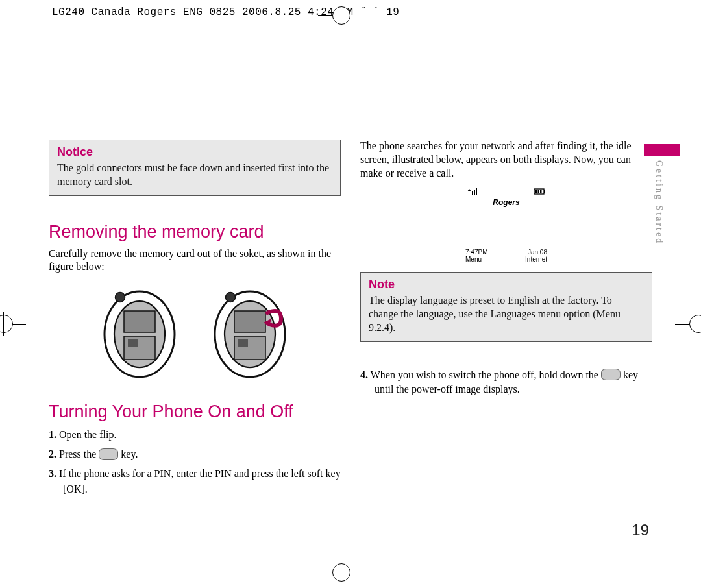  Describe the element at coordinates (506, 383) in the screenshot. I see `step-4: 4. When you wish to switch the phone off…` at that location.